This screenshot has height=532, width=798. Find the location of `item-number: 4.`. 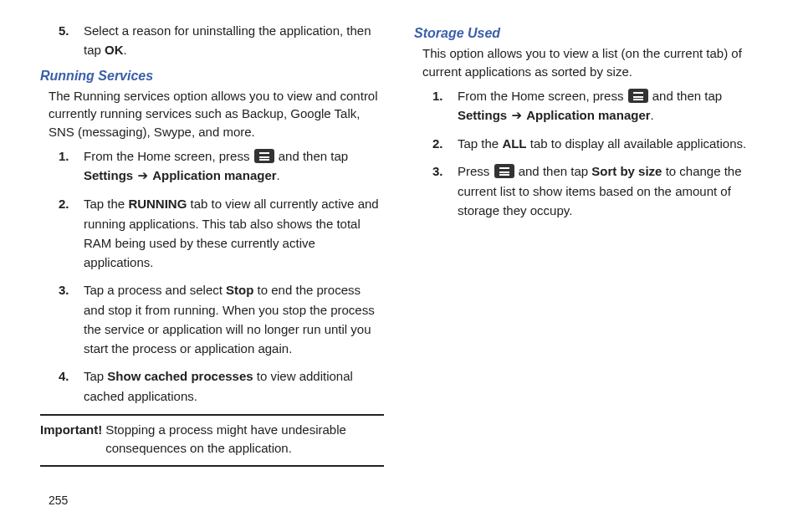

item-number: 4. is located at coordinates (64, 376).